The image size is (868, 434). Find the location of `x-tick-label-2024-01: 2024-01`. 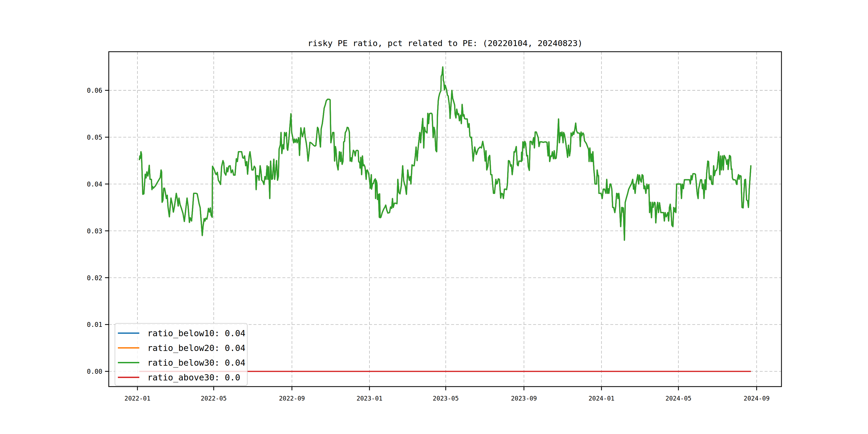

x-tick-label-2024-01: 2024-01 is located at coordinates (602, 398).